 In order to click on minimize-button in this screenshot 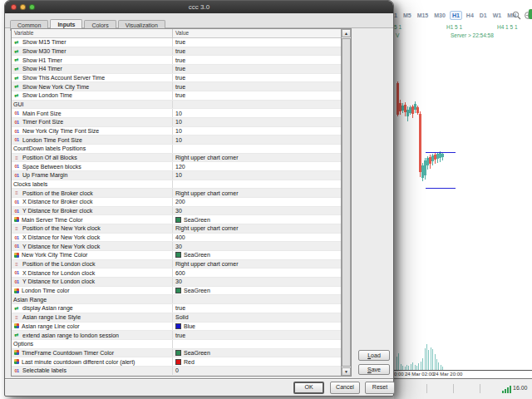, I will do `click(23, 7)`.